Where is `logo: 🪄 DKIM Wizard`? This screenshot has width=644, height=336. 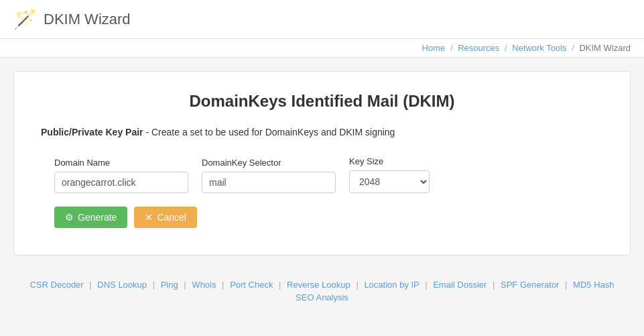 logo: 🪄 DKIM Wizard is located at coordinates (72, 19).